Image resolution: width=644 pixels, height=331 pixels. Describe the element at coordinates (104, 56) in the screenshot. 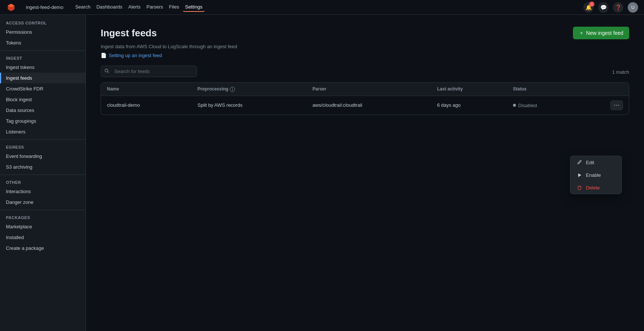

I see `doc-icon: 📄` at that location.